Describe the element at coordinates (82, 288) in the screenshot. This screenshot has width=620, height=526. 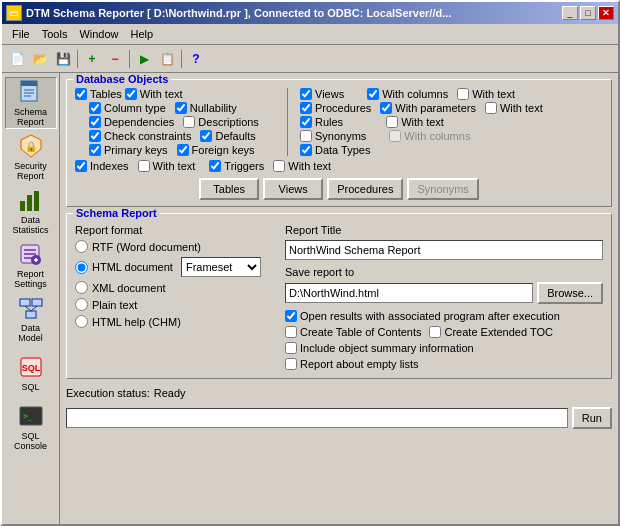
I see `xml-radio` at that location.